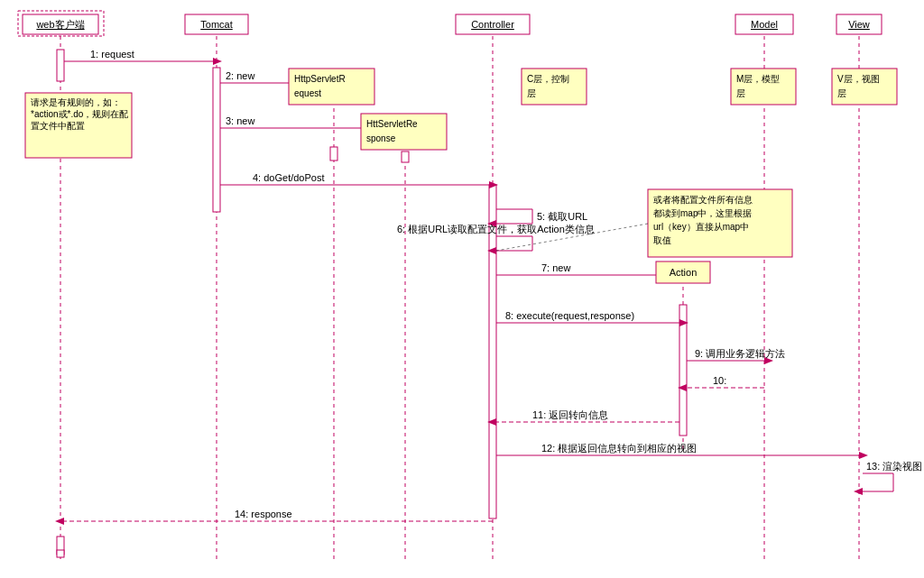 This screenshot has height=578, width=924. I want to click on svg-text: 请求是有规则的，如：, so click(76, 103).